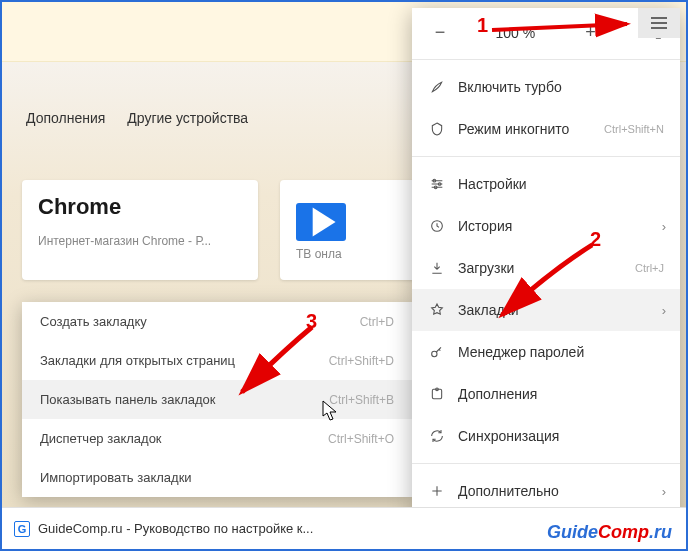 The width and height of the screenshot is (688, 551). What do you see at coordinates (437, 129) in the screenshot?
I see `incognito-icon` at bounding box center [437, 129].